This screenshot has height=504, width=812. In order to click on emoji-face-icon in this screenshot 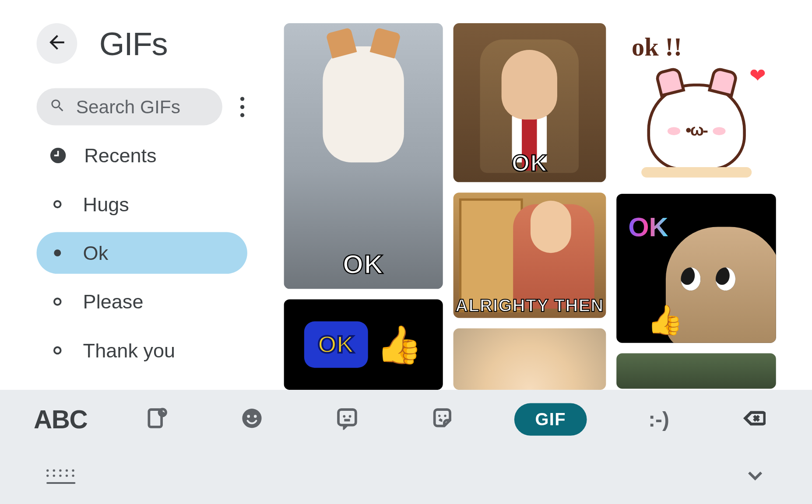, I will do `click(252, 419)`.